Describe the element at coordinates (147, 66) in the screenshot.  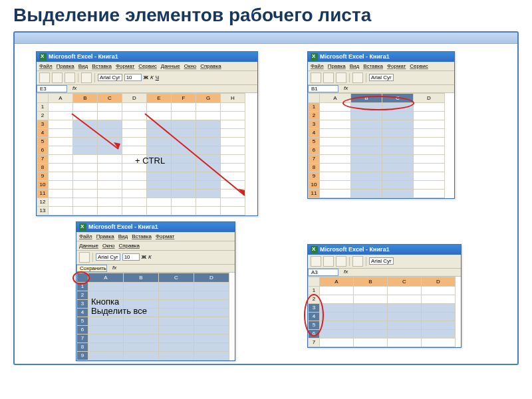
I see `menubar: Файл Правка Вид Вставка Формат Сервис Да…` at that location.